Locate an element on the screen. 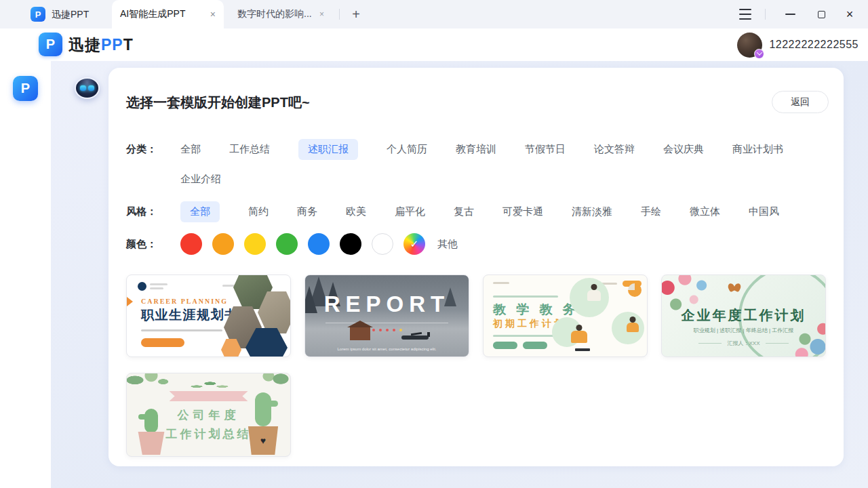 Image resolution: width=868 pixels, height=488 pixels. template-title-line1: 教 学 教 务 is located at coordinates (536, 310).